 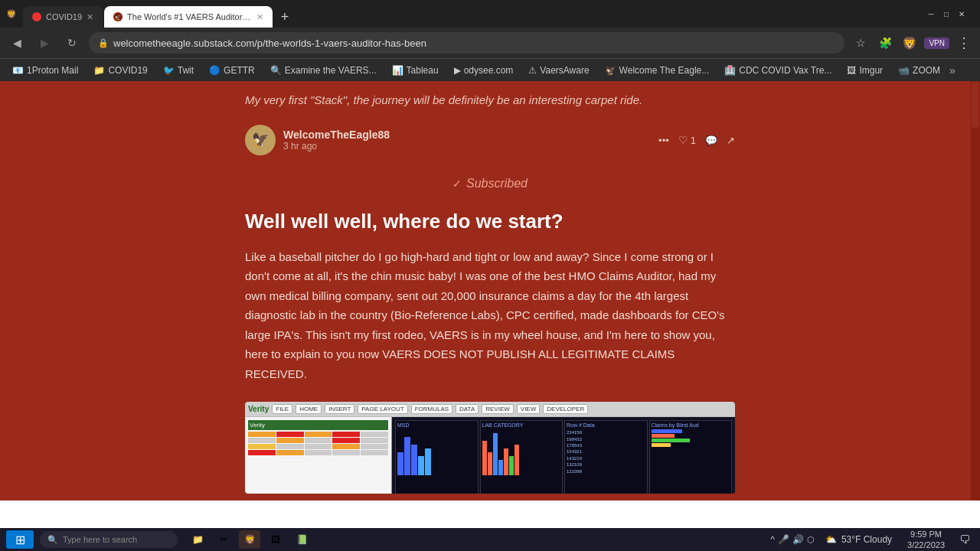 What do you see at coordinates (72, 43) in the screenshot?
I see `refresh-button: ↻` at bounding box center [72, 43].